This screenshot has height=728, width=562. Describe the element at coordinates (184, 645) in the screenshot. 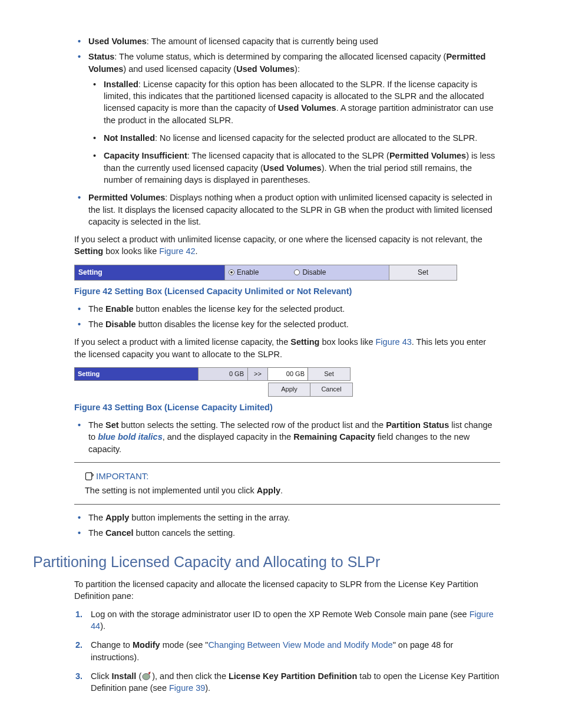

I see `c: mode (see "` at that location.